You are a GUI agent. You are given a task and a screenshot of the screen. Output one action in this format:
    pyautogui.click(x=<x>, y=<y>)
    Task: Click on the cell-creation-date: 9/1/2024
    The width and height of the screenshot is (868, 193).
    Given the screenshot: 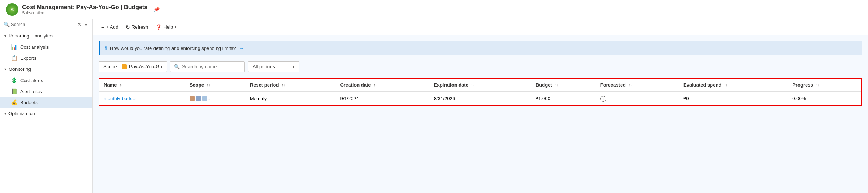 What is the action you would take?
    pyautogui.click(x=382, y=98)
    